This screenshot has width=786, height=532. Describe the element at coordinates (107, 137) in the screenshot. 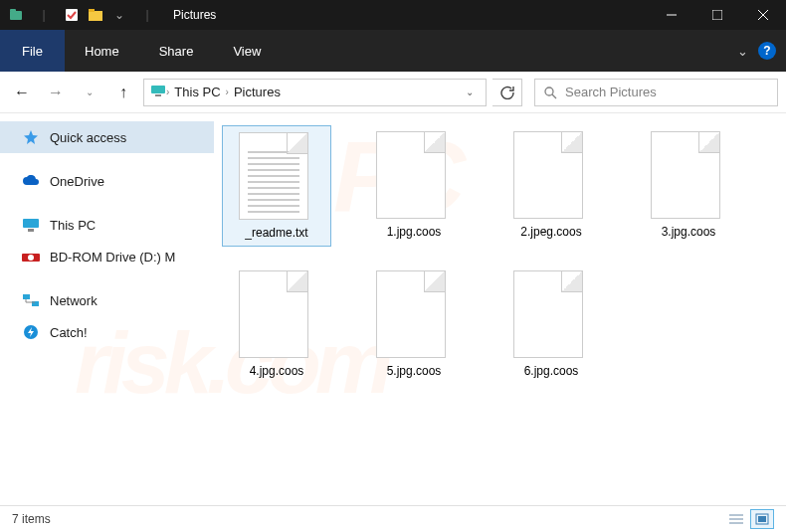

I see `sidebar-item: Quick access` at that location.